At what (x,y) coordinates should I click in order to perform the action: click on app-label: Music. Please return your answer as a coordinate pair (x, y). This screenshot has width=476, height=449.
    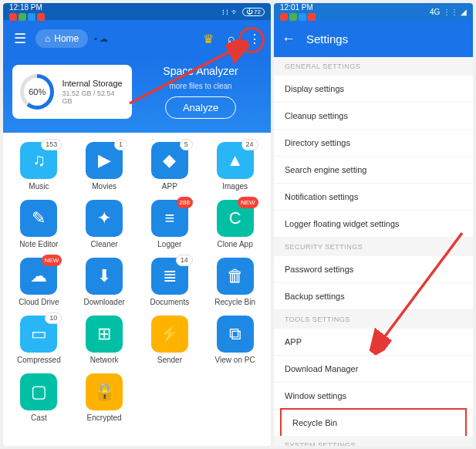
    Looking at the image, I should click on (39, 187).